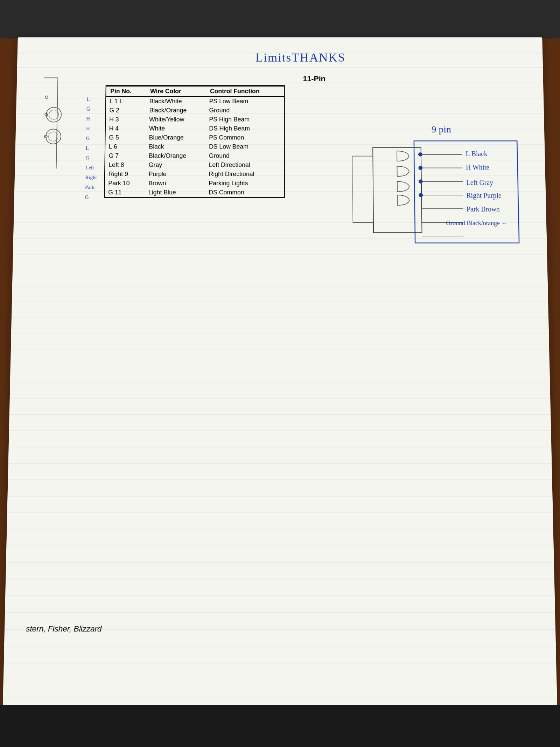  Describe the element at coordinates (125, 147) in the screenshot. I see `cell-pin-5: L 6` at that location.